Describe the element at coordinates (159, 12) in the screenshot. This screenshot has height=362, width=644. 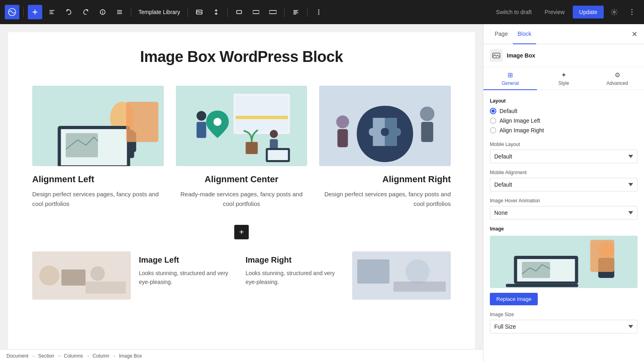
I see `template-library-label: Template Library` at that location.